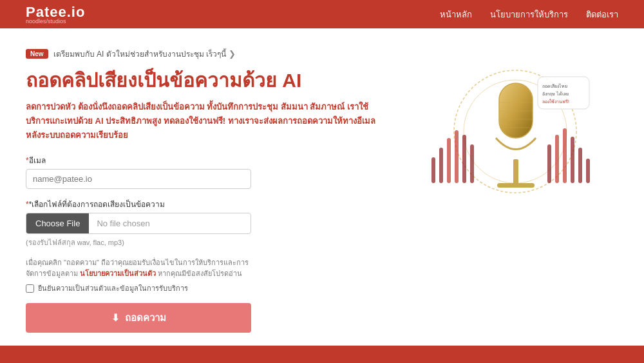 This screenshot has height=363, width=644. What do you see at coordinates (456, 14) in the screenshot?
I see `nav-home: หน้าหลัก` at bounding box center [456, 14].